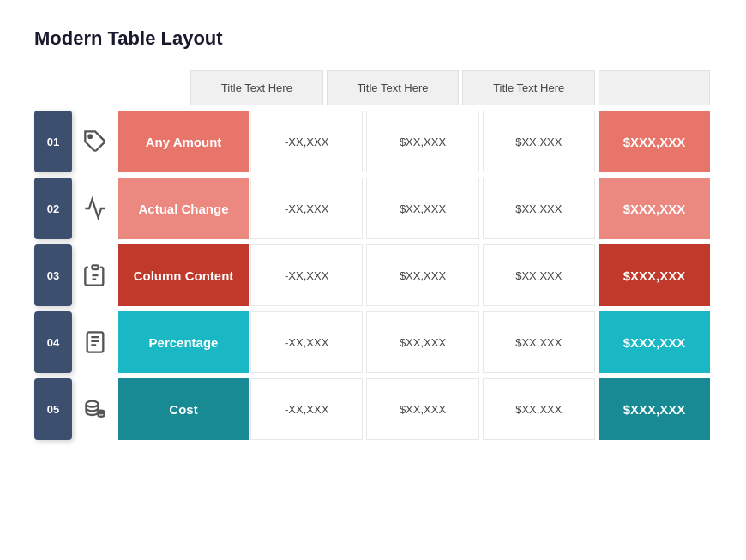  Describe the element at coordinates (53, 409) in the screenshot. I see `row-number: 05` at that location.